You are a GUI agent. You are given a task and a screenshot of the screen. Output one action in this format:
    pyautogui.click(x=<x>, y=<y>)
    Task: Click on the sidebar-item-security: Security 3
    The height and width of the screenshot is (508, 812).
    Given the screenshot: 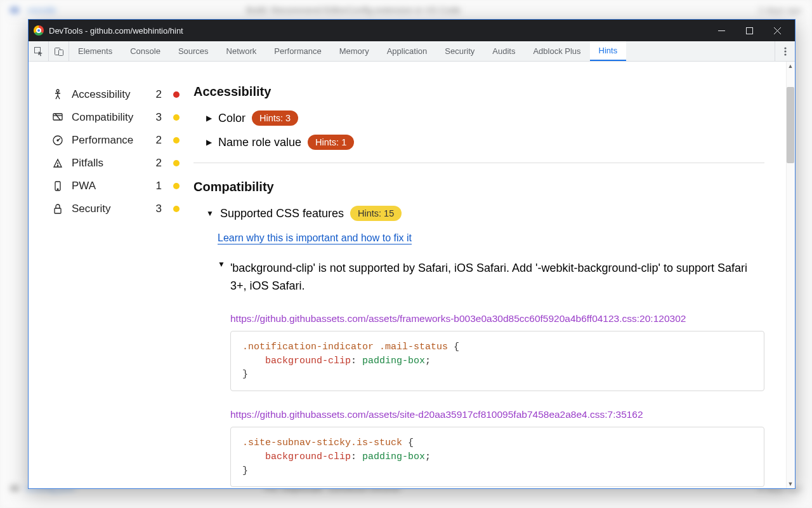 What is the action you would take?
    pyautogui.click(x=115, y=209)
    